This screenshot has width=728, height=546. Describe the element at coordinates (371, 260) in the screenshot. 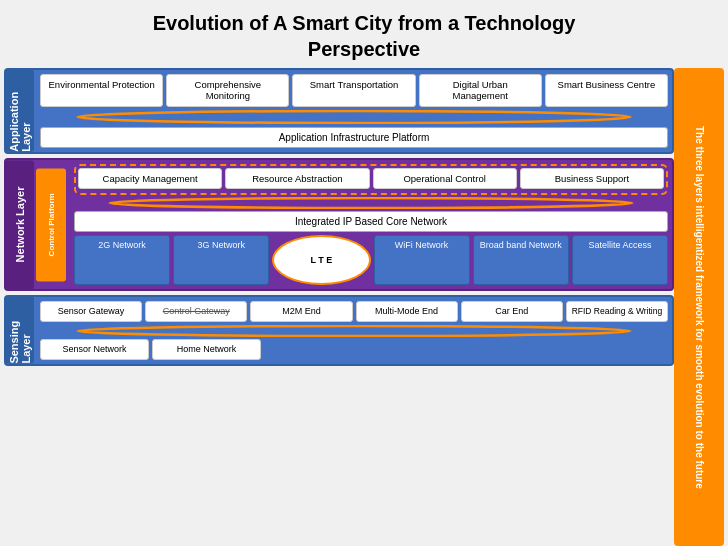

I see `net-bottom-boxes: 2G Network 3G Network L T E WiFi Network…` at that location.